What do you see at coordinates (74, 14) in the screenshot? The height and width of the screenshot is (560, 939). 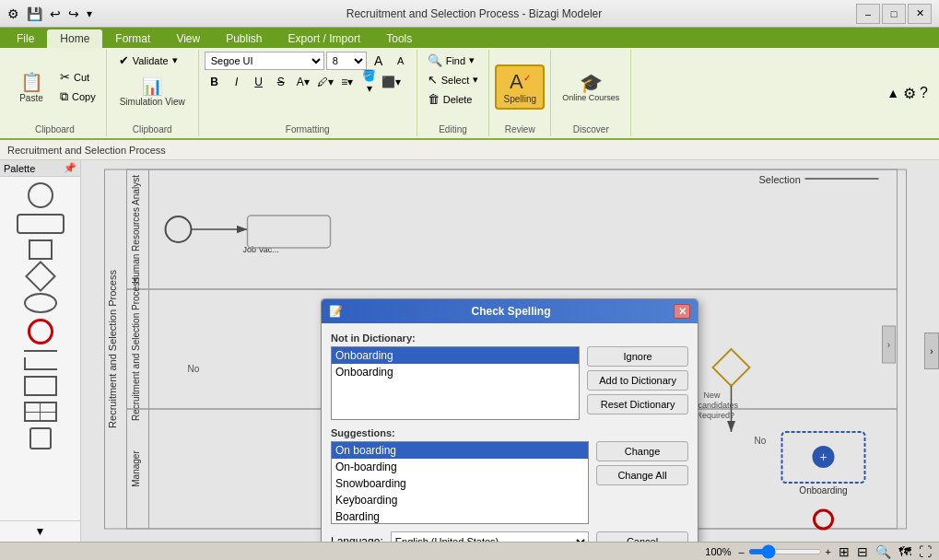 I see `quick-access-redo: ↪` at bounding box center [74, 14].